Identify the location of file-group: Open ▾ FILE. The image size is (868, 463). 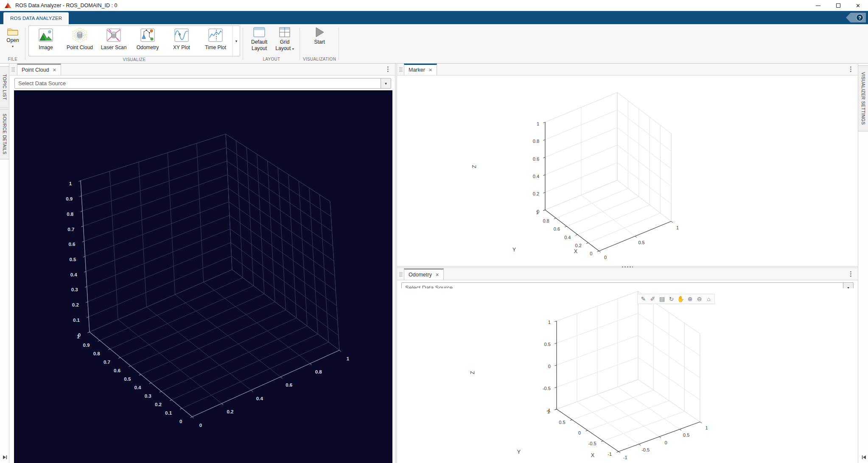
(13, 44).